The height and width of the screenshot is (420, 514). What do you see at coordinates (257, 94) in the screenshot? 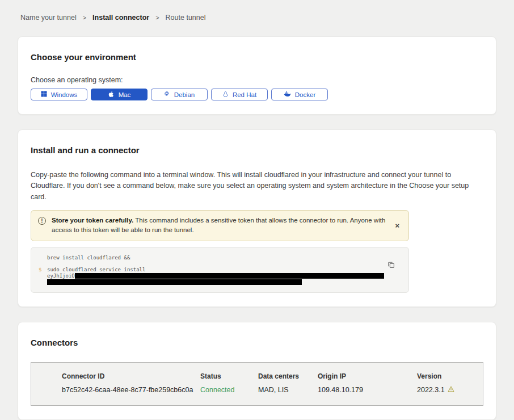
I see `os-button-group: Windows Mac Debian Red Hat` at bounding box center [257, 94].